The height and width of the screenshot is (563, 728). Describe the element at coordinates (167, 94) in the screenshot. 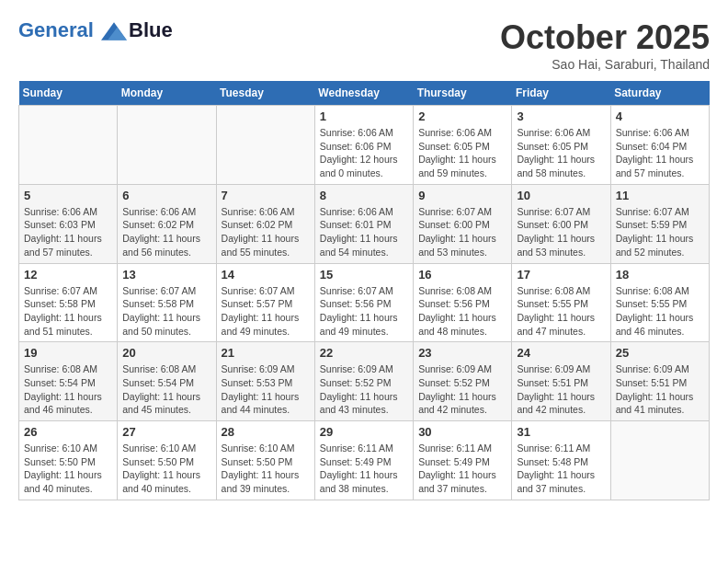

I see `weekday-header-monday: Monday` at that location.